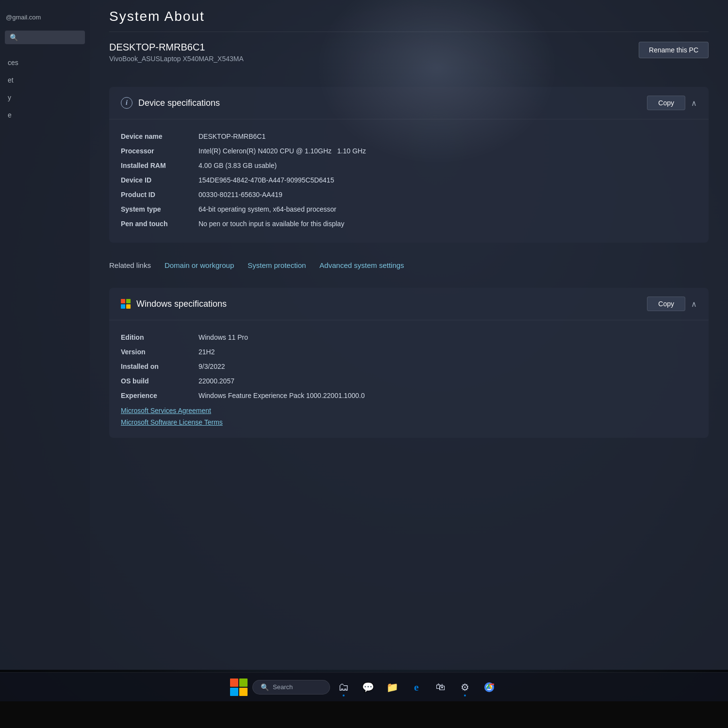 This screenshot has width=728, height=728. Describe the element at coordinates (465, 687) in the screenshot. I see `taskbar-settings-button: ⚙` at that location.